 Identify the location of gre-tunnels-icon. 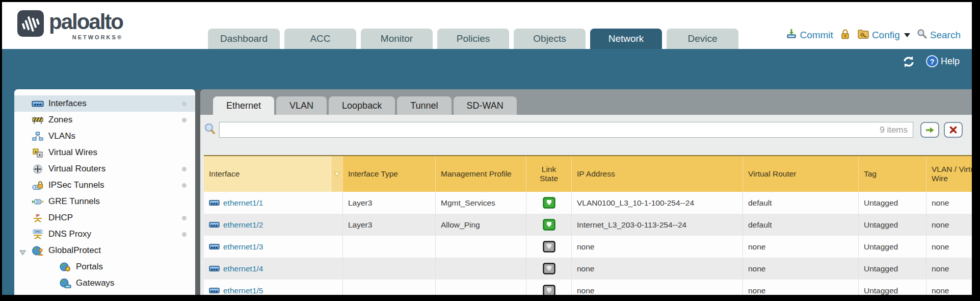
(38, 202).